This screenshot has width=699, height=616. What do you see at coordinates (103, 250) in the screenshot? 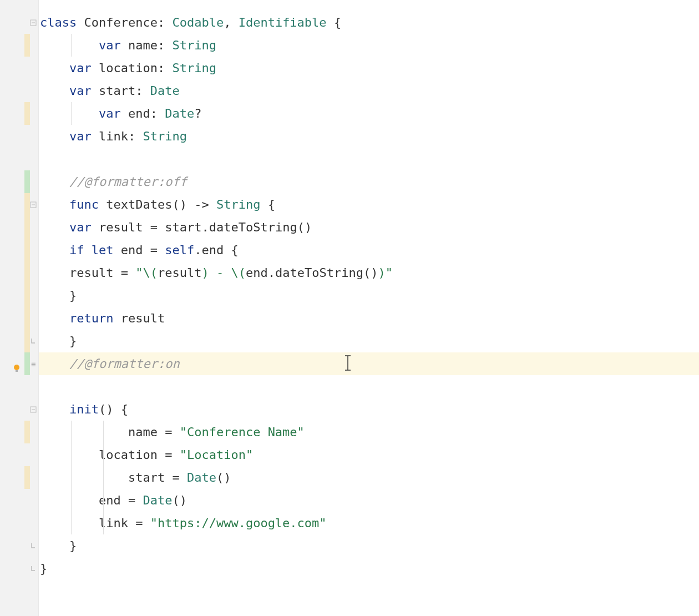
I see `token-kw: let` at bounding box center [103, 250].